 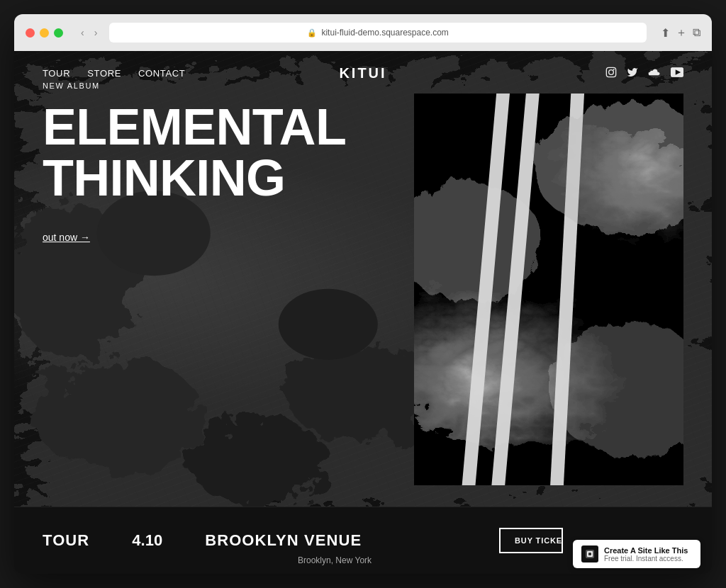 I want to click on squarespace-logo, so click(x=590, y=554).